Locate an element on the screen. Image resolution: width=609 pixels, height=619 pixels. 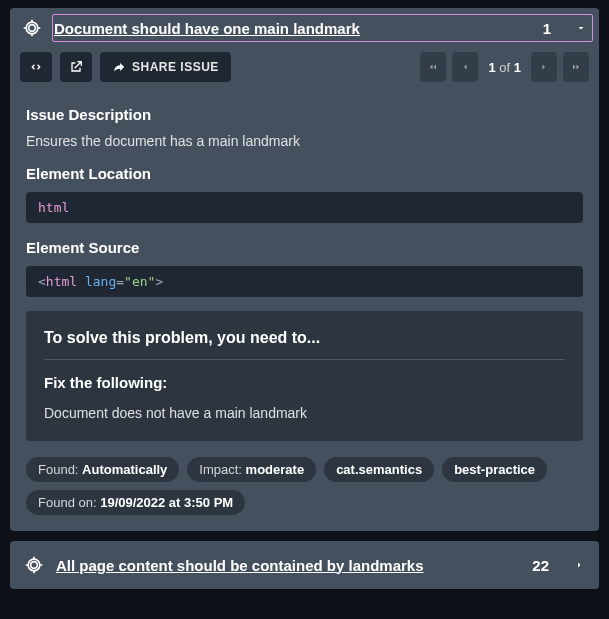
solution-heading: To solve this problem, you need to... is located at coordinates (304, 338).